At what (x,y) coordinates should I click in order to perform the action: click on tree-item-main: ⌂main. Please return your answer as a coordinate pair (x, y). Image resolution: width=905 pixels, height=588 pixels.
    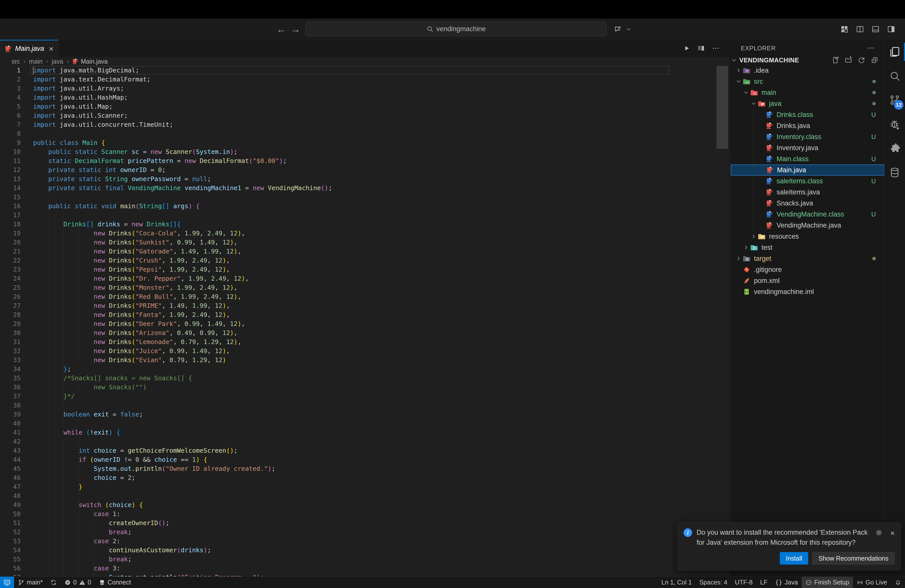
    Looking at the image, I should click on (808, 93).